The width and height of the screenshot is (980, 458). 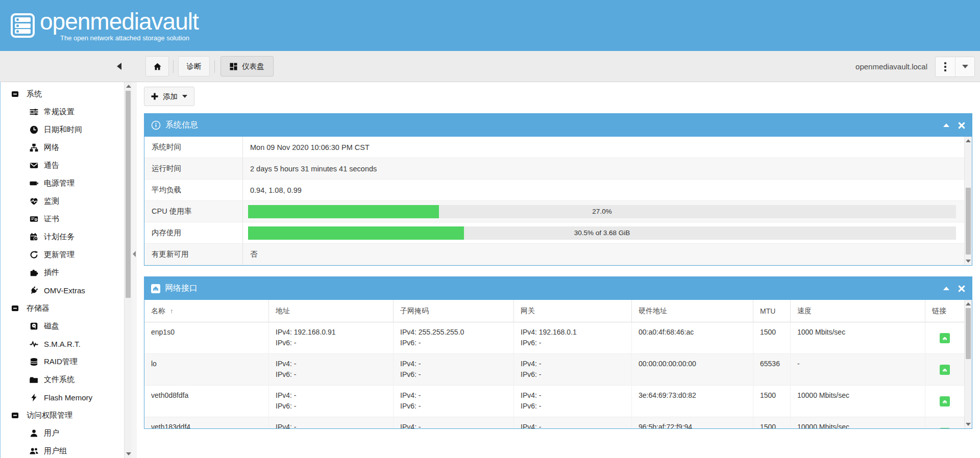 What do you see at coordinates (603, 254) in the screenshot?
I see `updates-available-value: 否` at bounding box center [603, 254].